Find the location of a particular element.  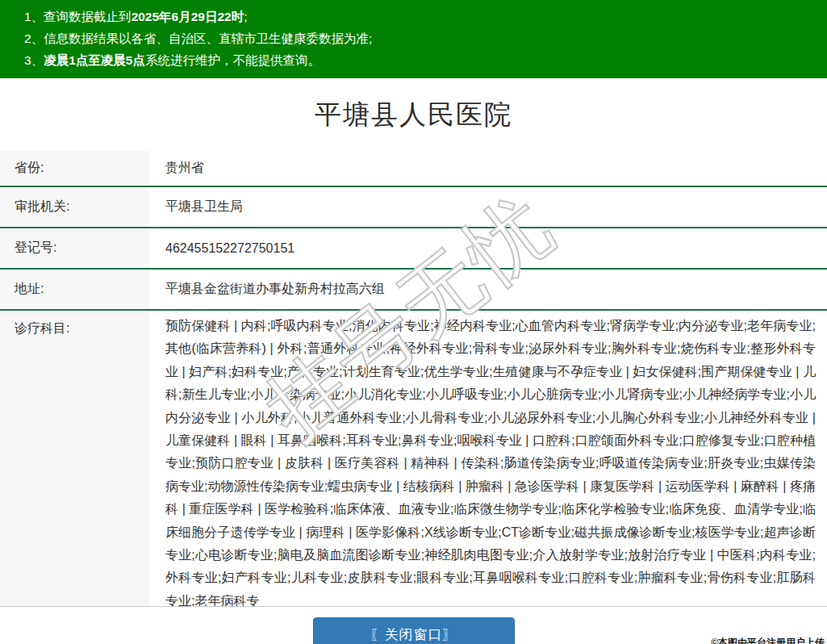

table-row-registration-number: 登记号: 462455152272750151 is located at coordinates (413, 249).